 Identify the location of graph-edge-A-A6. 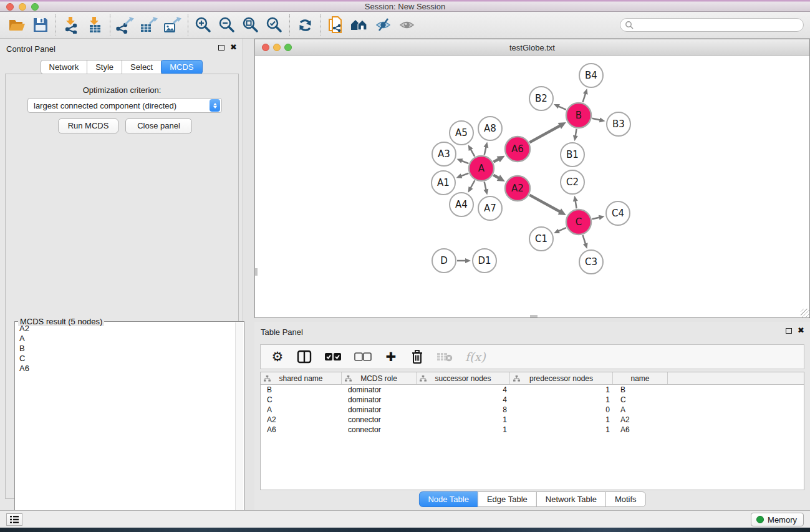
(496, 161).